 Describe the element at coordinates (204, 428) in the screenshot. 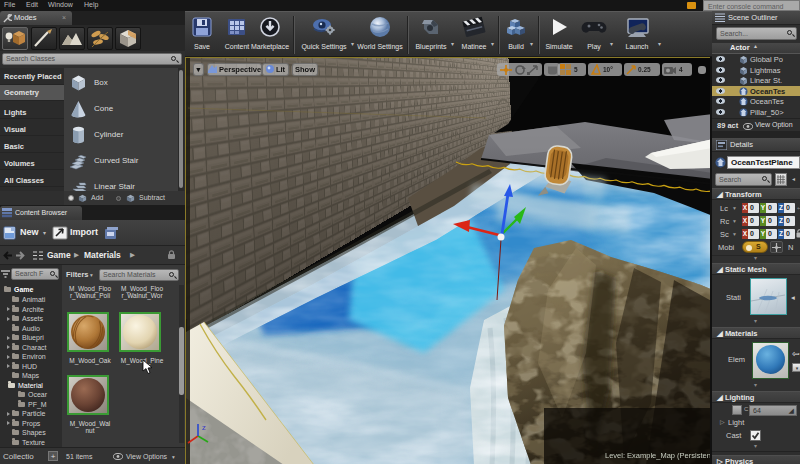

I see `svg-text: z` at that location.